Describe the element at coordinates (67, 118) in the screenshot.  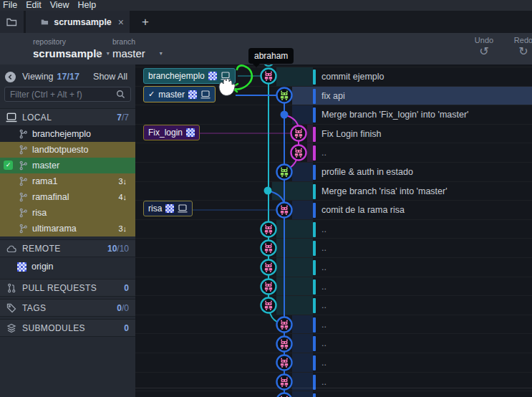
I see `section-local: LOCAL 7/7` at that location.